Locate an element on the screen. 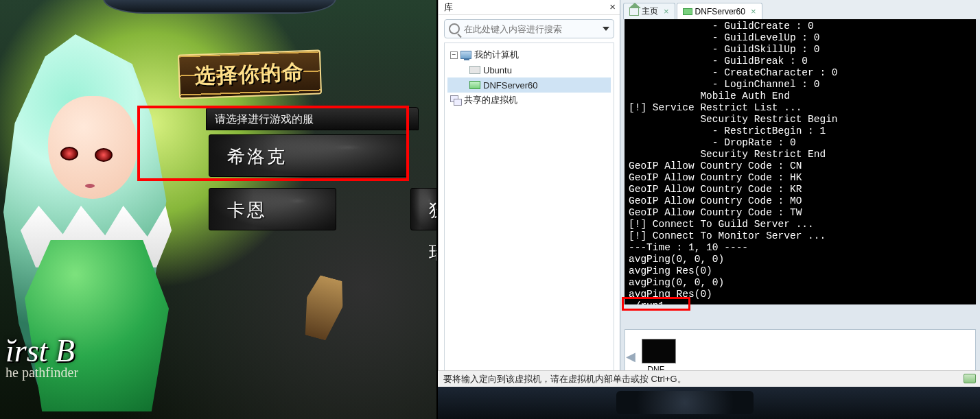 The image size is (980, 419). game-title-line2: he pathfinder is located at coordinates (42, 373).